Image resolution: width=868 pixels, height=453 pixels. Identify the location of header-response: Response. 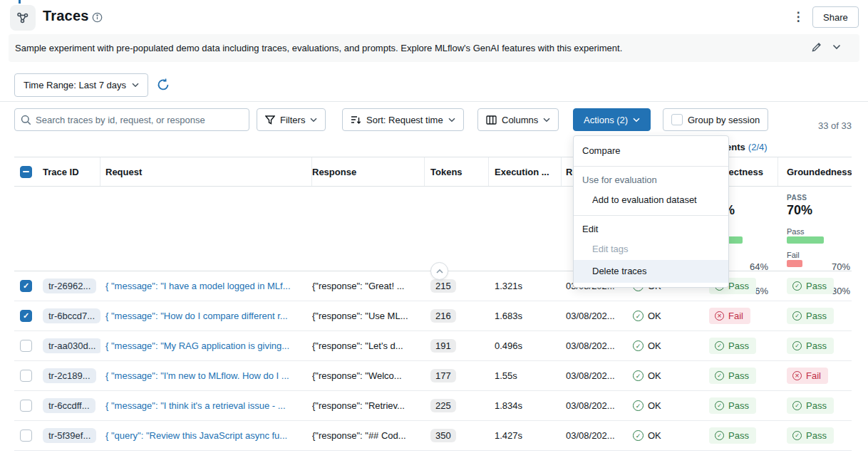
(368, 172).